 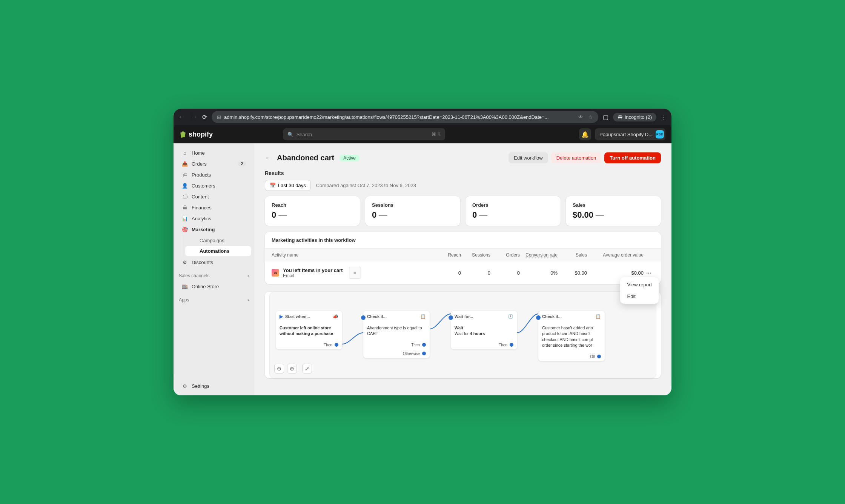 I want to click on incognito-label: Incognito (2), so click(x=638, y=117).